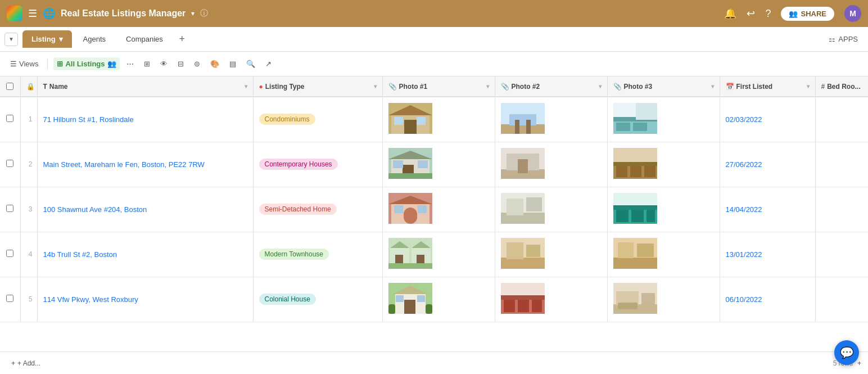 Image resolution: width=868 pixels, height=374 pixels. I want to click on listing-type-badge: Contemporary Houses, so click(299, 164).